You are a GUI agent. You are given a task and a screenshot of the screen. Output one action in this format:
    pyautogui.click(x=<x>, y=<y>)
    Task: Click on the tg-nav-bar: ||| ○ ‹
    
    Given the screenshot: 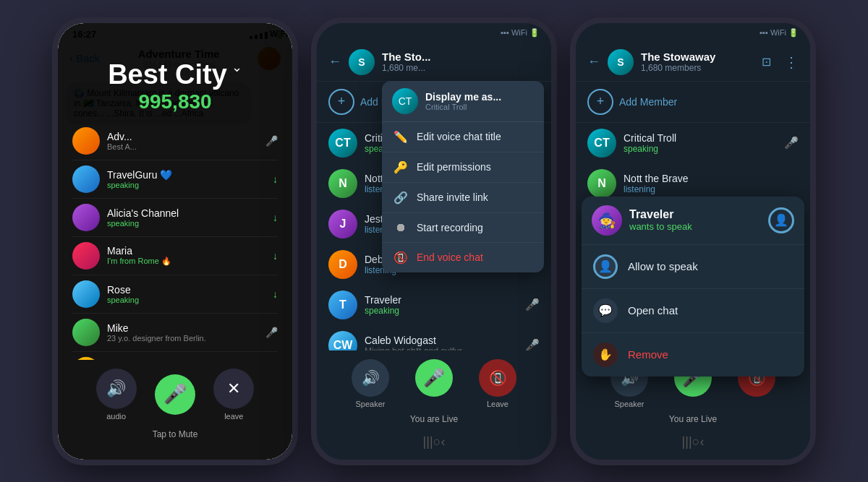 What is the action you would take?
    pyautogui.click(x=693, y=442)
    